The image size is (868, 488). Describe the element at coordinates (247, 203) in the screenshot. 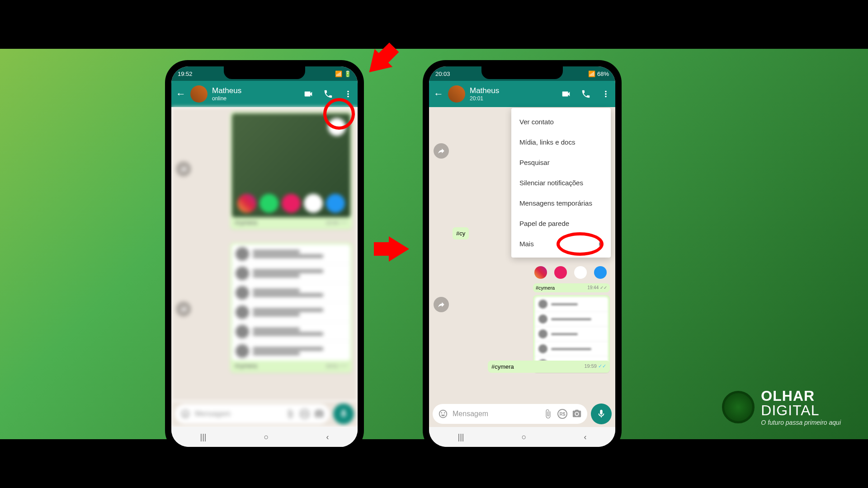

I see `instagram-icon` at that location.